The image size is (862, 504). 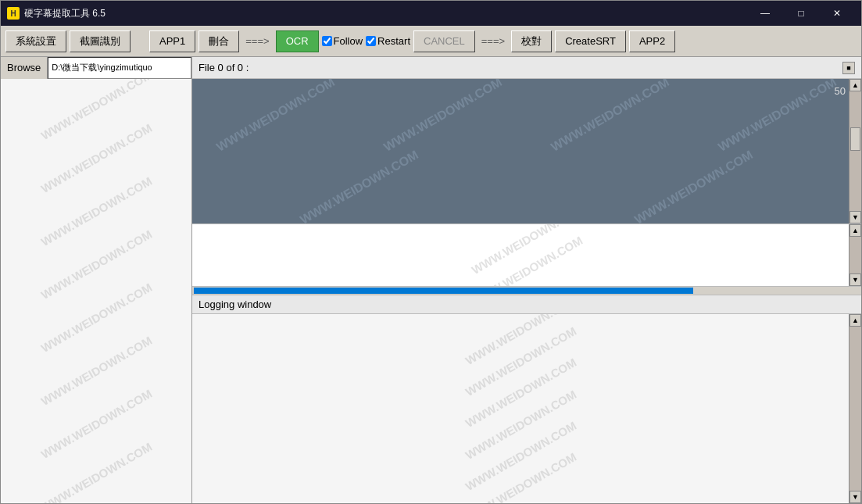 What do you see at coordinates (224, 67) in the screenshot?
I see `file-info-text: File 0 of 0 :` at bounding box center [224, 67].